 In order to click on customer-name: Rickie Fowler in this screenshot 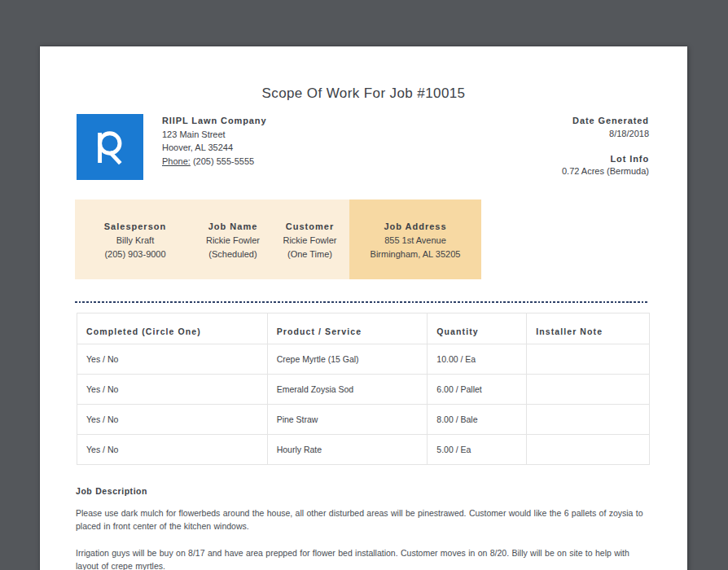, I will do `click(309, 241)`.